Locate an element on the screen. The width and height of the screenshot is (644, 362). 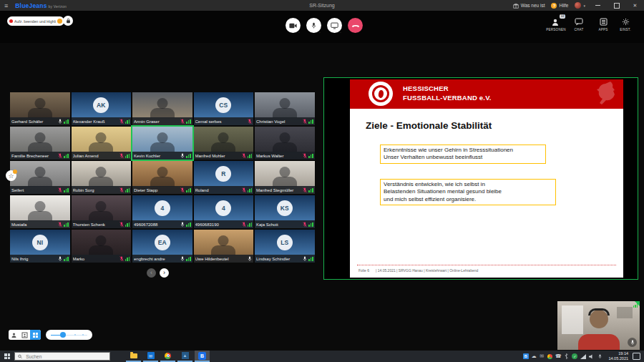
participant-tile: Gerhard Schäfer is located at coordinates (40, 109).